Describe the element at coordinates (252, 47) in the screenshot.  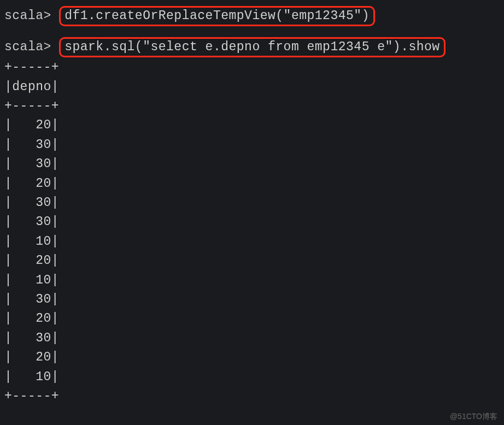
I see `repl-line-2: scala> spark.sql("select e.depno from em…` at that location.